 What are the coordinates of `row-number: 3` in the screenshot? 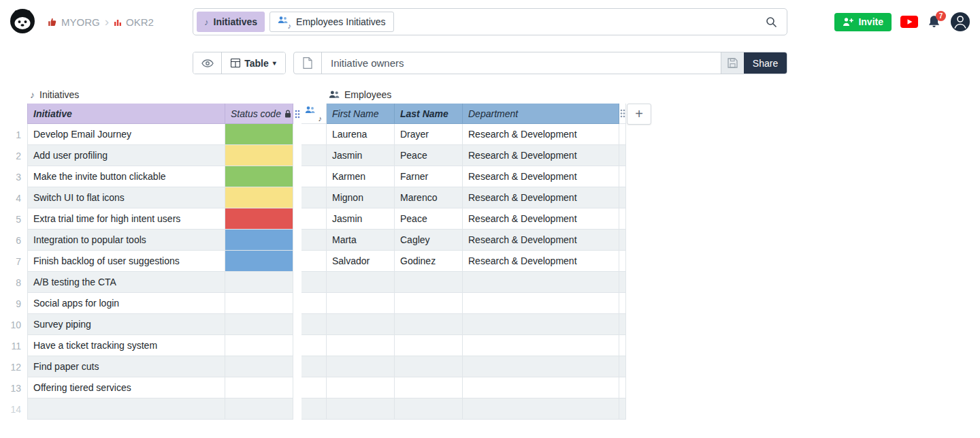 It's located at (14, 177).